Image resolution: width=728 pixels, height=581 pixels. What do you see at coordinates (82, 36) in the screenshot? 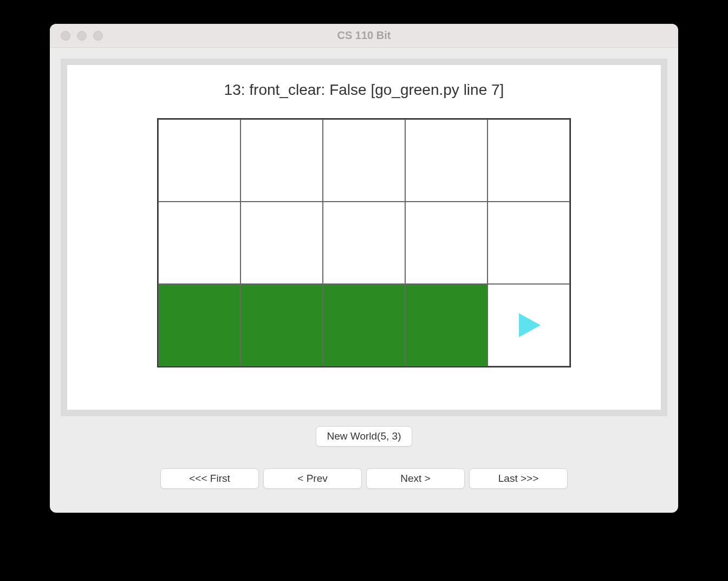
I see `minimize-icon` at bounding box center [82, 36].